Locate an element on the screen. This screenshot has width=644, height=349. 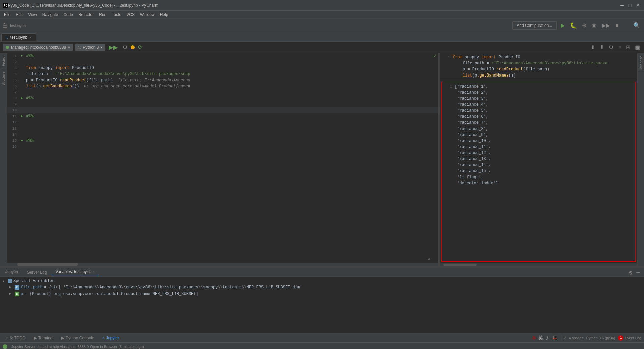
line-number-10: 10 is located at coordinates (13, 110).